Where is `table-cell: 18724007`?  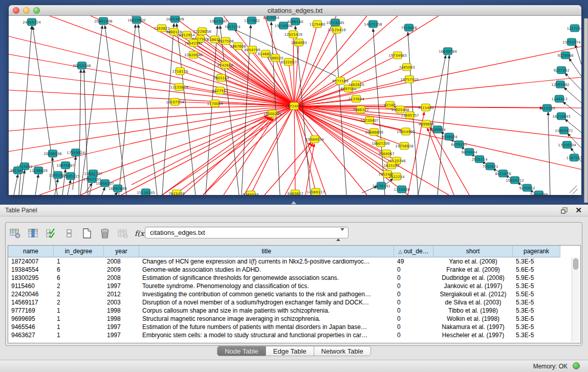
table-cell: 18724007 is located at coordinates (31, 261).